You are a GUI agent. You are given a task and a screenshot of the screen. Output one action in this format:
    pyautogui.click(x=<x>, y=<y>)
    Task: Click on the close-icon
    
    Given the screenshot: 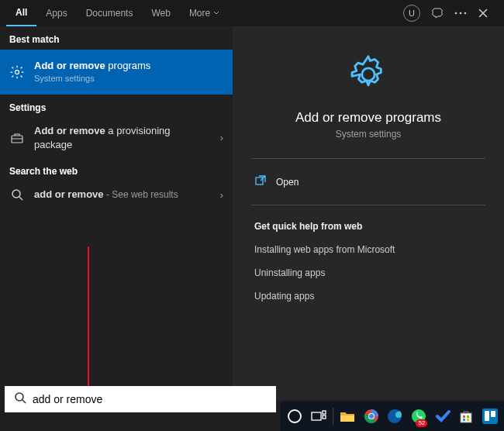 What is the action you would take?
    pyautogui.click(x=483, y=13)
    